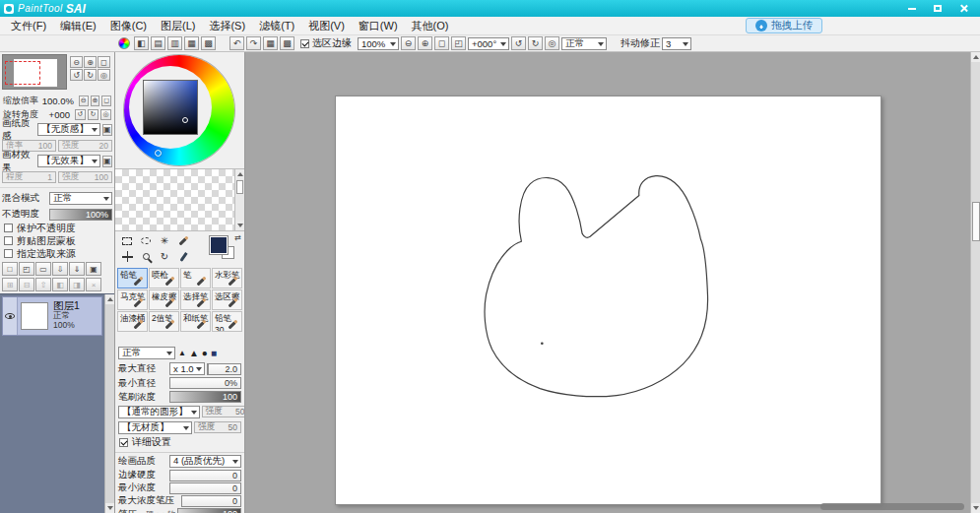 The height and width of the screenshot is (513, 980). I want to click on brush-shape-circle-icon: ●, so click(205, 353).